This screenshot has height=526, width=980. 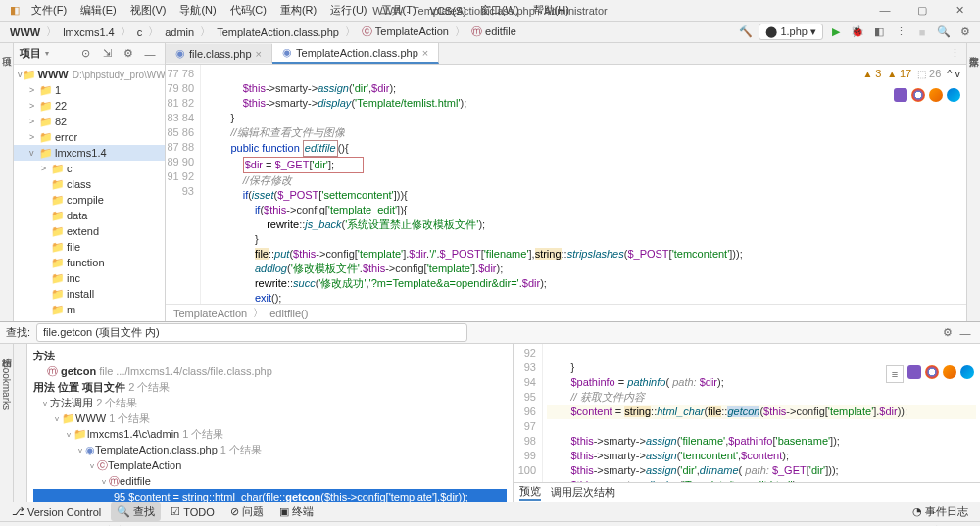 I want to click on tree-row: 📁function, so click(x=89, y=263).